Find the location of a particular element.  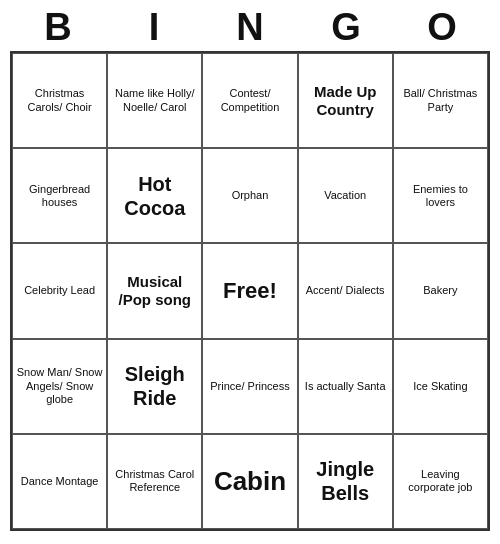

bingo-cell-16: Sleigh Ride is located at coordinates (154, 386).